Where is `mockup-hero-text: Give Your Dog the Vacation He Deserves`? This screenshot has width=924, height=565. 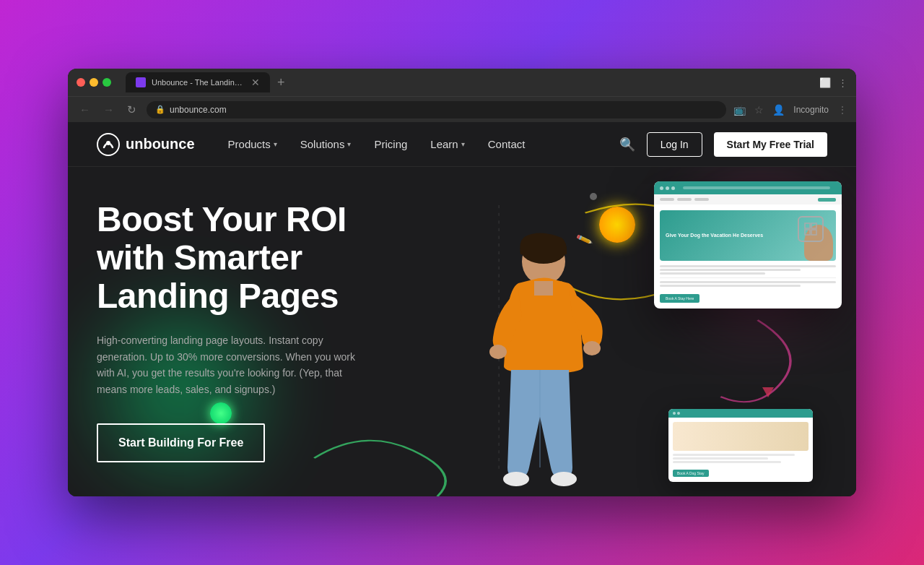
mockup-hero-text: Give Your Dog the Vacation He Deserves is located at coordinates (715, 236).